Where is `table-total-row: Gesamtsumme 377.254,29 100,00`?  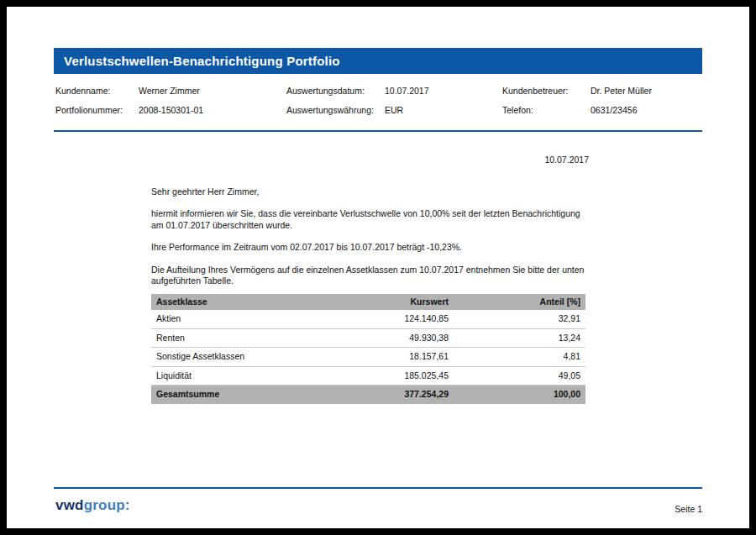 table-total-row: Gesamtsumme 377.254,29 100,00 is located at coordinates (368, 395).